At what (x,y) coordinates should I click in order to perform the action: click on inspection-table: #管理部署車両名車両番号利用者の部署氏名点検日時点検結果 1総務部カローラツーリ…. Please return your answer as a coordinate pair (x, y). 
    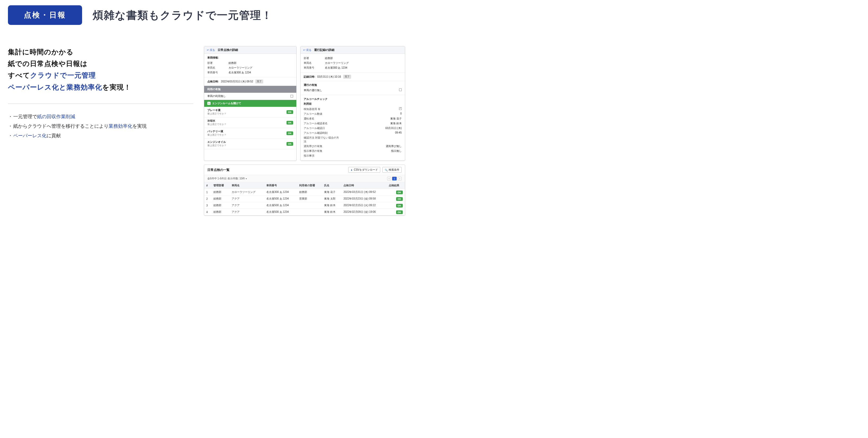
    Looking at the image, I should click on (305, 199).